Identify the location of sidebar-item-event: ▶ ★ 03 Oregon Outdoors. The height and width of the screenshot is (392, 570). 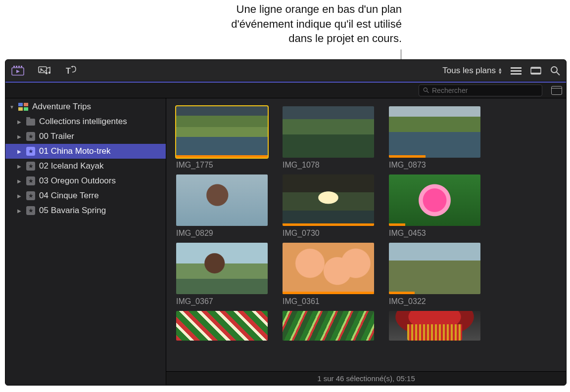
(86, 181).